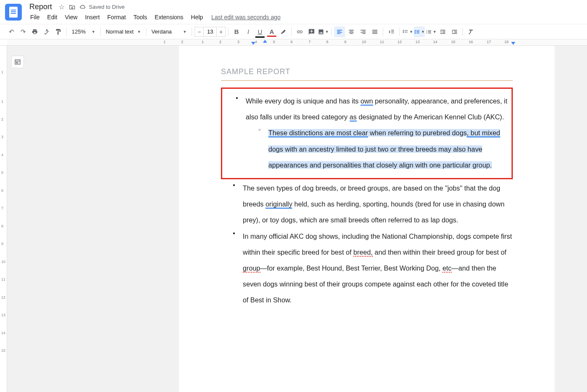  What do you see at coordinates (197, 17) in the screenshot?
I see `menu-help: Help` at bounding box center [197, 17].